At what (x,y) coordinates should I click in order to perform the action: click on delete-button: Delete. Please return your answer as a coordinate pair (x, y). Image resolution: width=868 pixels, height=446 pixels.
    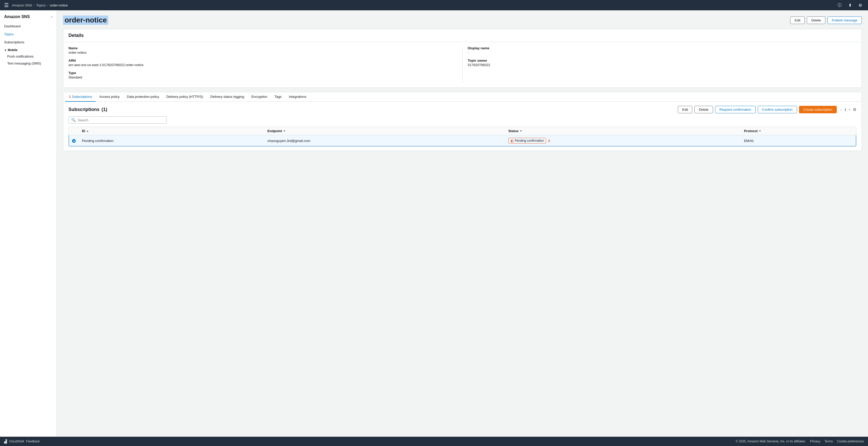
    Looking at the image, I should click on (816, 20).